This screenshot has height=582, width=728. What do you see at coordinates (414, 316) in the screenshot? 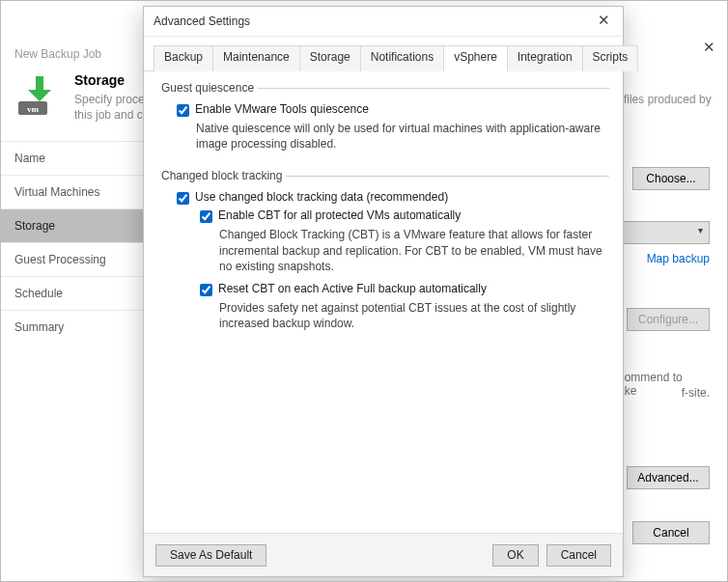
I see `reset-cbt-desc: Provides safety net against potential CB…` at bounding box center [414, 316].